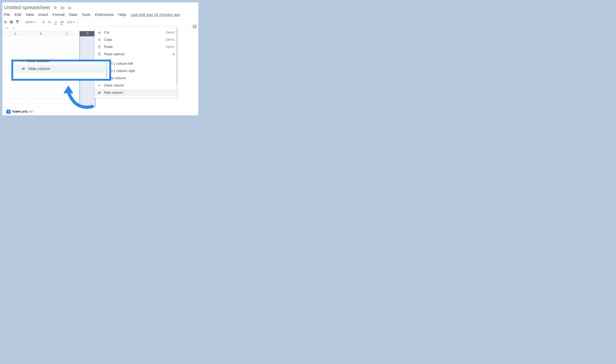 The image size is (616, 364). What do you see at coordinates (61, 70) in the screenshot?
I see `callout-box: Clear column Hide column` at bounding box center [61, 70].